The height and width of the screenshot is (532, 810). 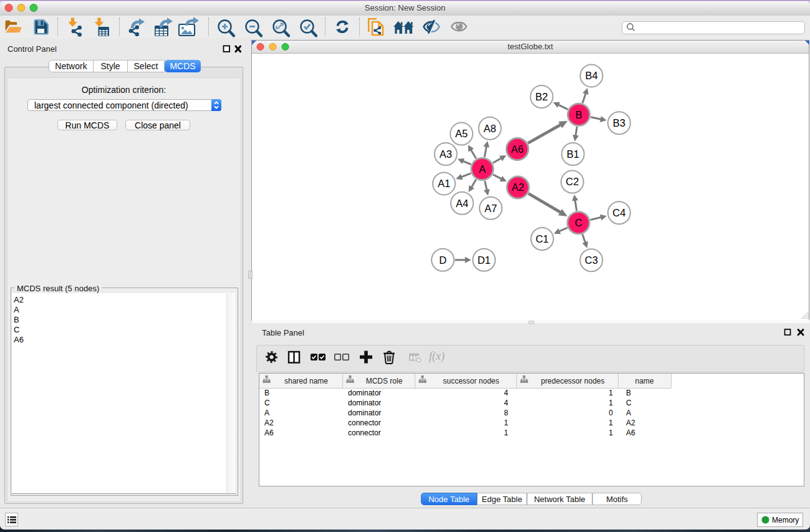 What do you see at coordinates (491, 208) in the screenshot?
I see `svg-text: A7` at bounding box center [491, 208].